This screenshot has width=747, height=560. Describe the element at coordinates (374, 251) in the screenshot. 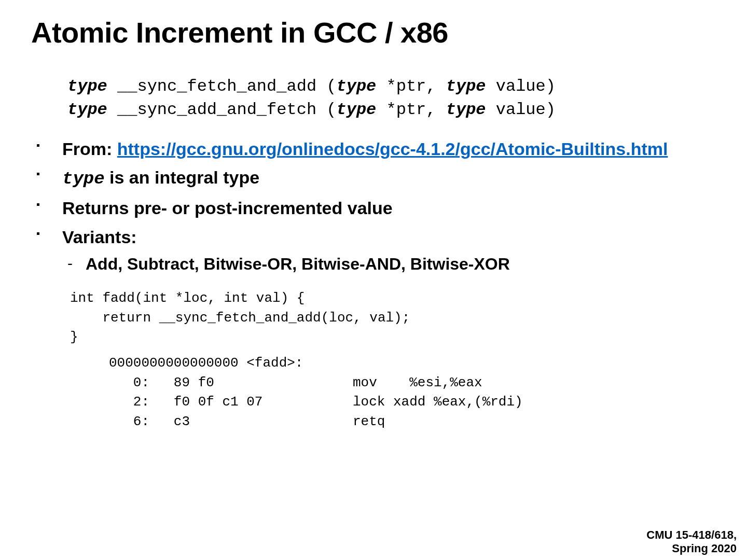

I see `bullet-variants: Variants: Add, Subtract, Bitwise-OR, Bit…` at that location.